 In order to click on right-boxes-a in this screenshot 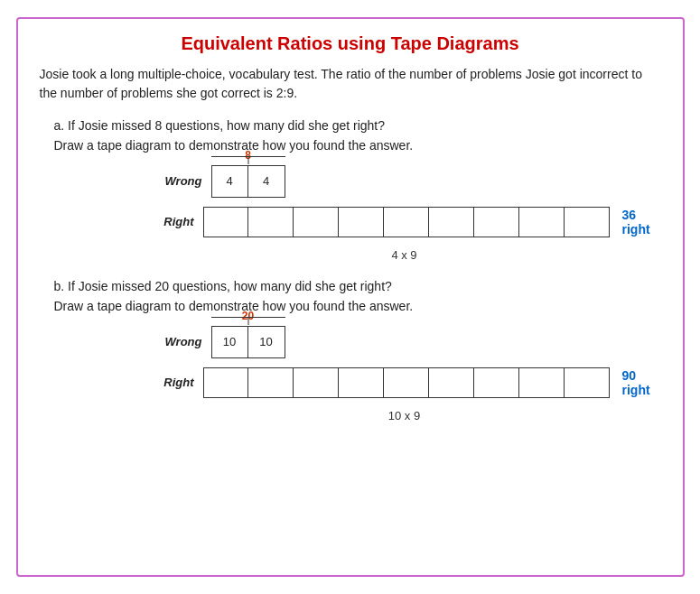, I will do `click(406, 222)`.